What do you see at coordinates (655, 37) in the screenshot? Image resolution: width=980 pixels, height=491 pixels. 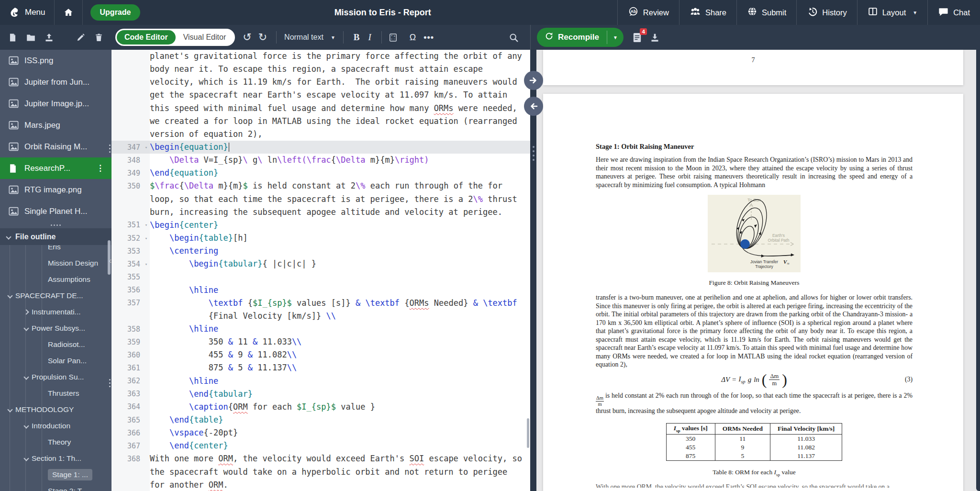 I see `download-pdf-icon` at bounding box center [655, 37].